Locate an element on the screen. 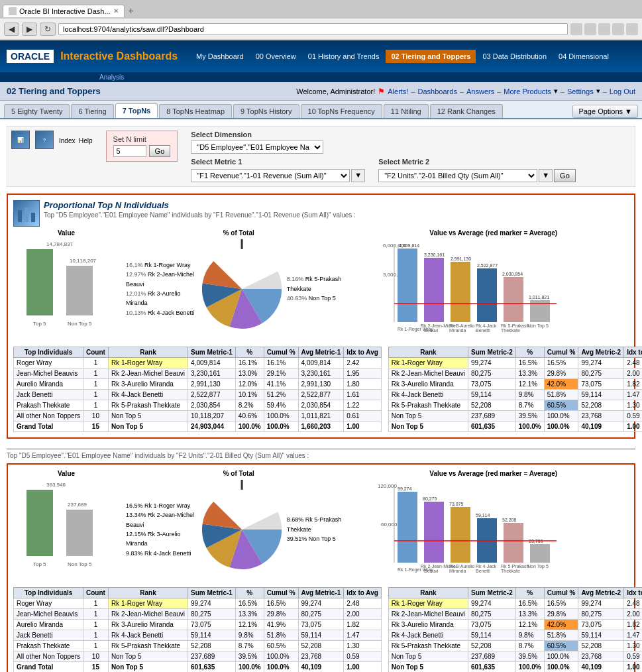 Image resolution: width=642 pixels, height=672 pixels. go-button-1: Go is located at coordinates (160, 151).